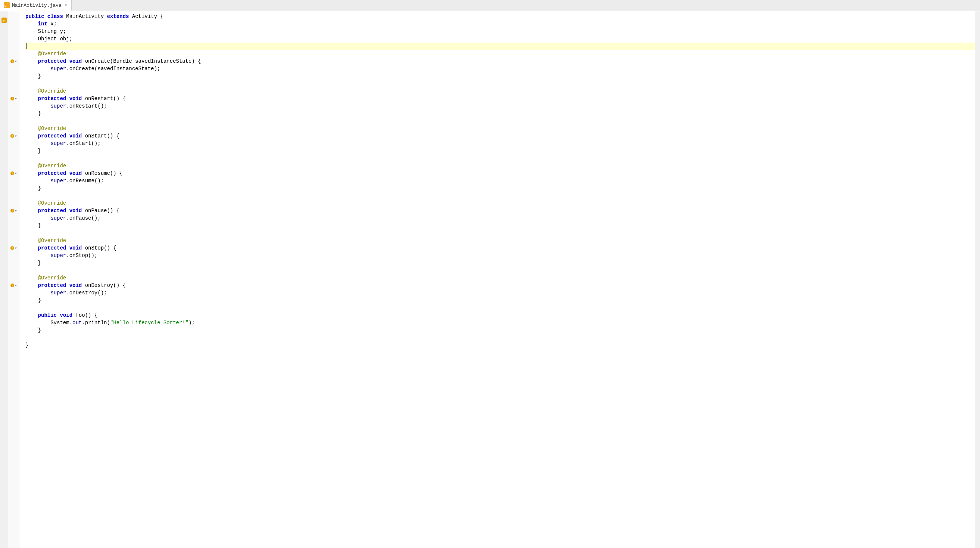 The image size is (980, 548). What do you see at coordinates (4, 279) in the screenshot?
I see `left-sidebar: ⊙` at bounding box center [4, 279].